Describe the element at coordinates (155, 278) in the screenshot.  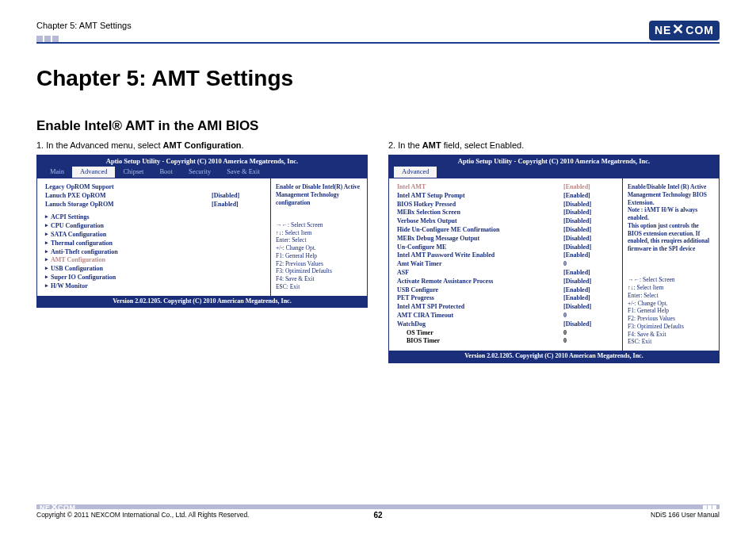
I see `bios-row: Super IO Configuration` at that location.